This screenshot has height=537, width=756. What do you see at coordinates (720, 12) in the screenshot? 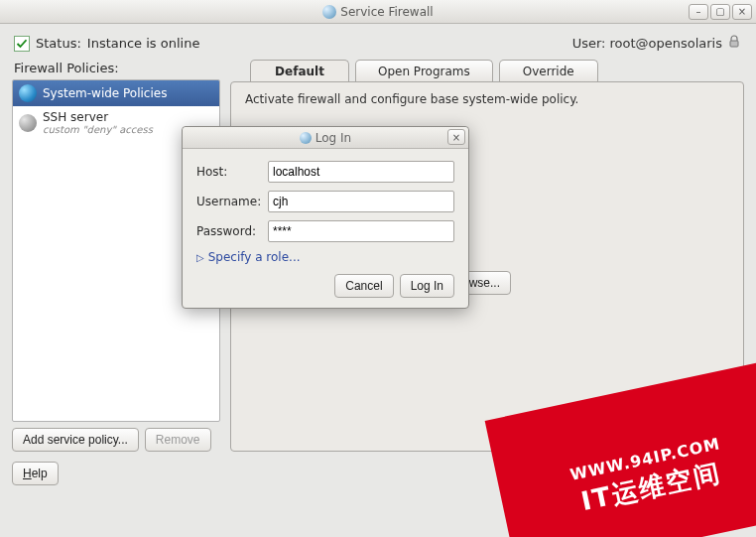
I see `maximize-button: ▢` at bounding box center [720, 12].